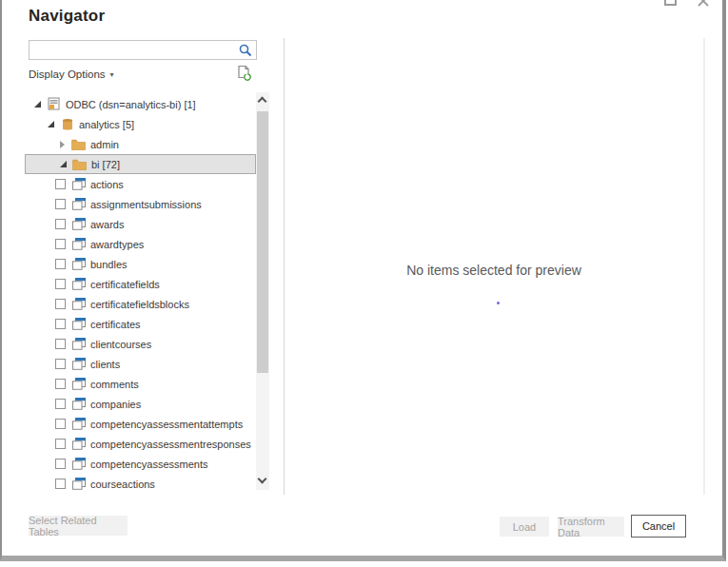  I want to click on checkbox-certificates, so click(61, 323).